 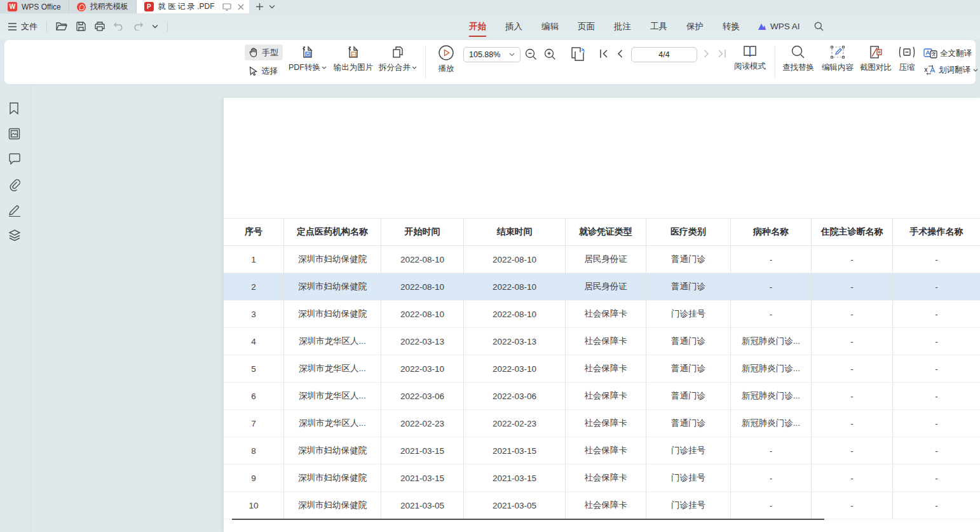 What do you see at coordinates (34, 6) in the screenshot?
I see `tab-wps-home: W WPS Office` at bounding box center [34, 6].